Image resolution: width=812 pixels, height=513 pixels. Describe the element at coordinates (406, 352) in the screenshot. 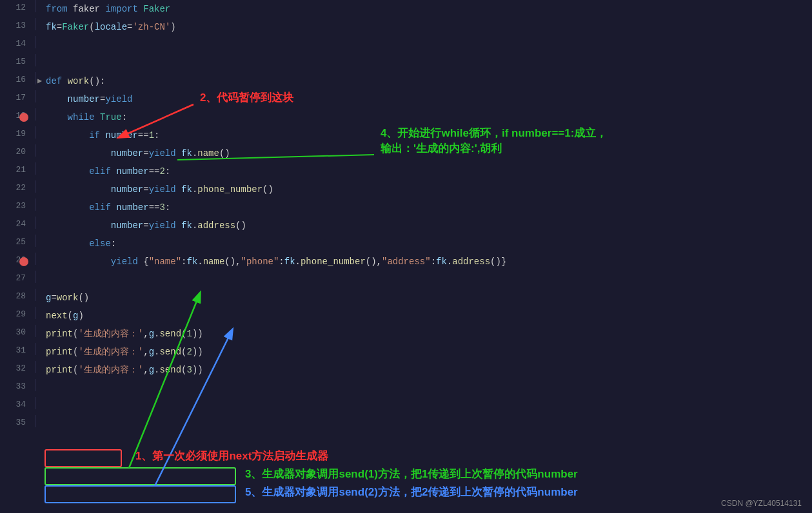

I see `code-line: 31print('生成的内容：',g.send(2))` at that location.